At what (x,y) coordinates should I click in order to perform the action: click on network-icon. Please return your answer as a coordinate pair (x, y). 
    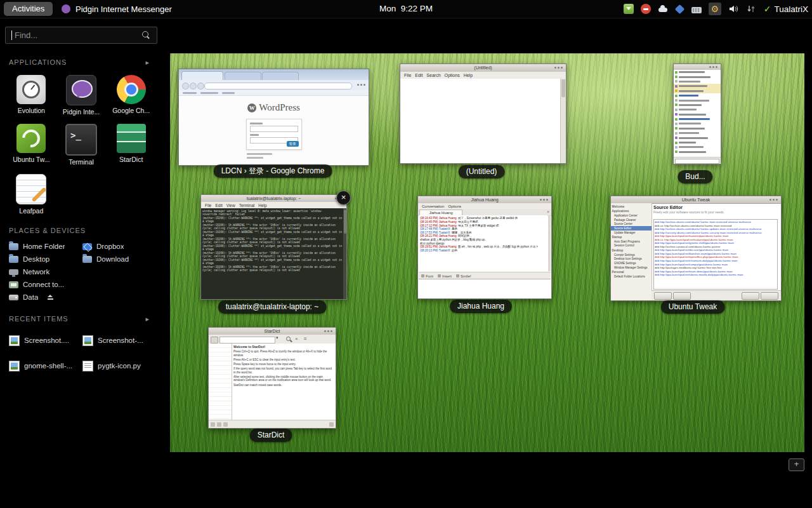
    Looking at the image, I should click on (751, 9).